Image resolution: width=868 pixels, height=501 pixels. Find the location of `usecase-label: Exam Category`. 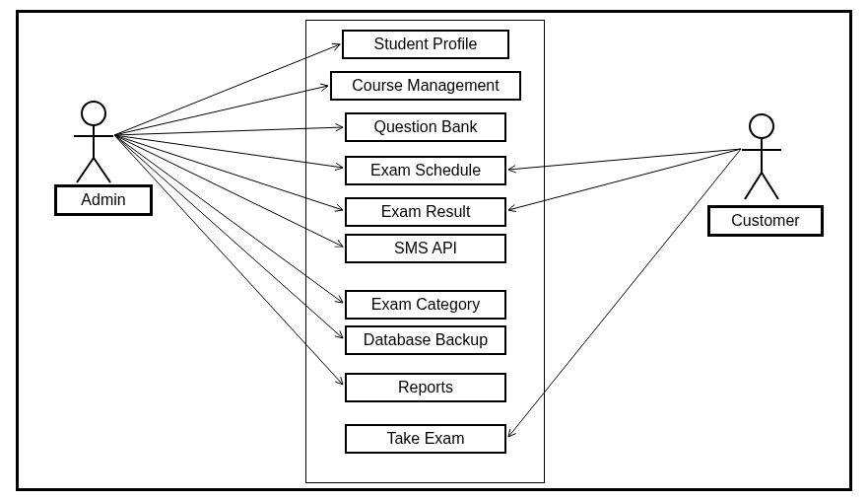

usecase-label: Exam Category is located at coordinates (426, 305).